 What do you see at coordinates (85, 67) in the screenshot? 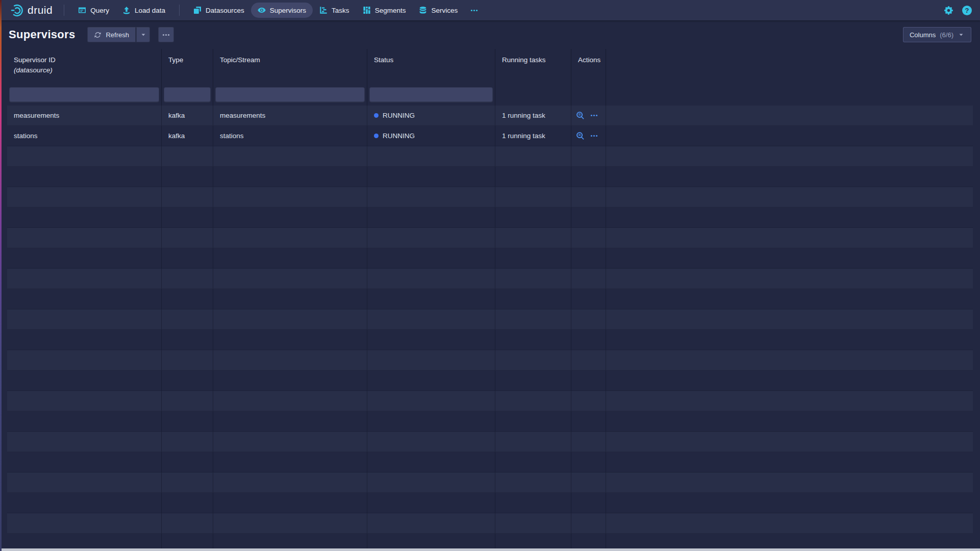
I see `column-header-supervisor-id: Supervisor ID (datasource)` at bounding box center [85, 67].